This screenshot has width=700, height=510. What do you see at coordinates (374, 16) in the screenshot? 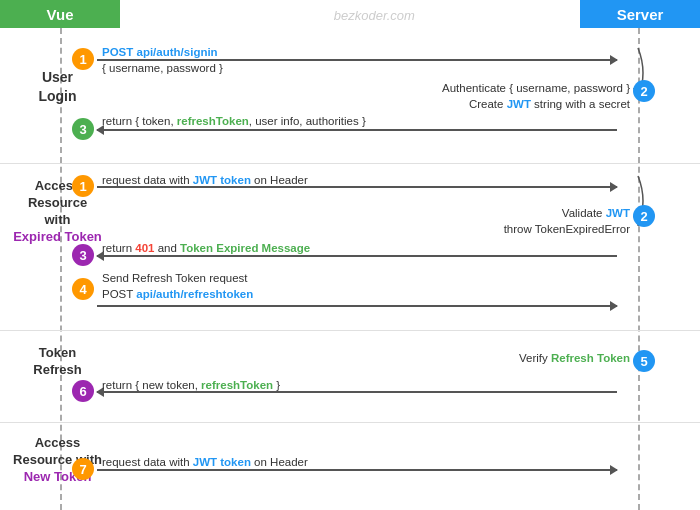
I see `watermark: bezkoder.com` at bounding box center [374, 16].